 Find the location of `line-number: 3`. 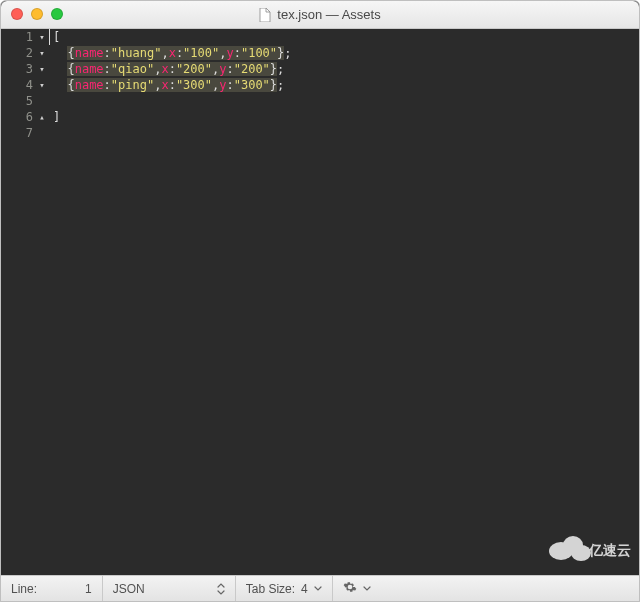

line-number: 3 is located at coordinates (32, 69).